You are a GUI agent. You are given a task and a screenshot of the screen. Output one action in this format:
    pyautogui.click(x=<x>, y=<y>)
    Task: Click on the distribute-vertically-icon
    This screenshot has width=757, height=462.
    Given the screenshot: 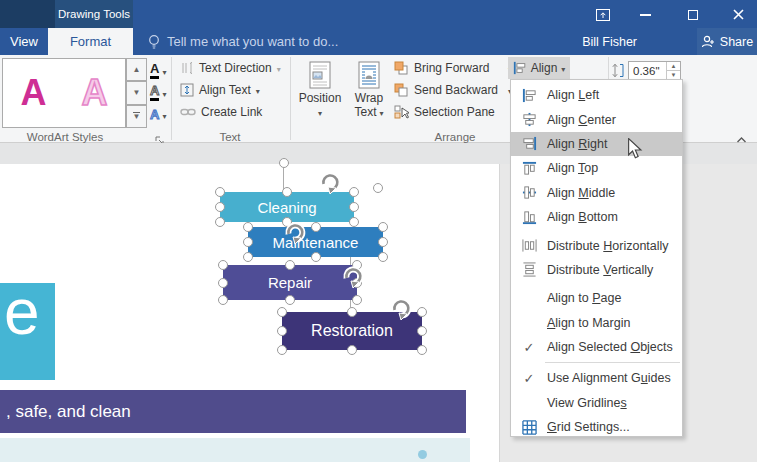 What is the action you would take?
    pyautogui.click(x=529, y=270)
    